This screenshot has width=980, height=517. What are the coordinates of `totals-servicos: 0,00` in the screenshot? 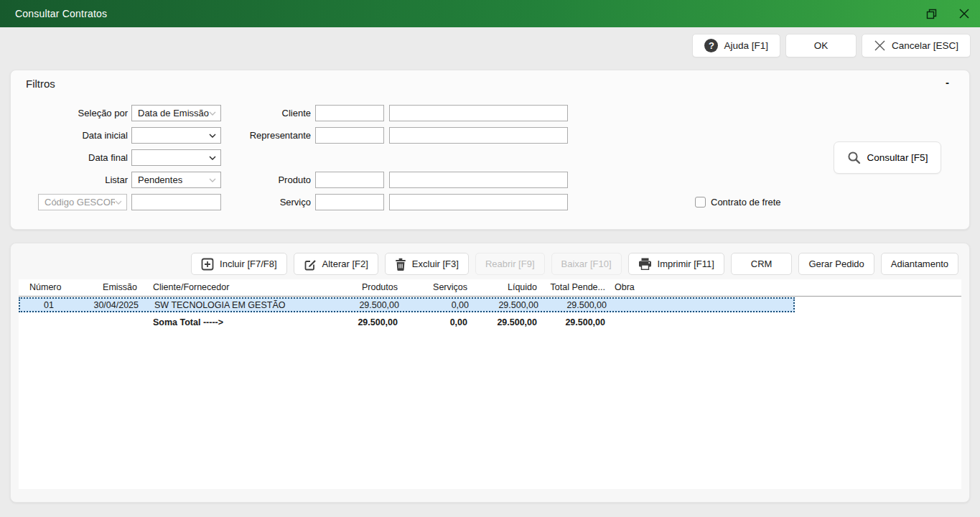 It's located at (439, 322).